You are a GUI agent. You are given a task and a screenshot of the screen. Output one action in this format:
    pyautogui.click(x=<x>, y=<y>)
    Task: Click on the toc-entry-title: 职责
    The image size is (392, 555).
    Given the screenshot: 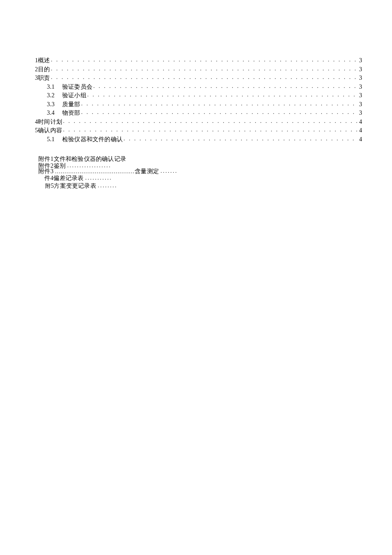 What is the action you would take?
    pyautogui.click(x=44, y=78)
    